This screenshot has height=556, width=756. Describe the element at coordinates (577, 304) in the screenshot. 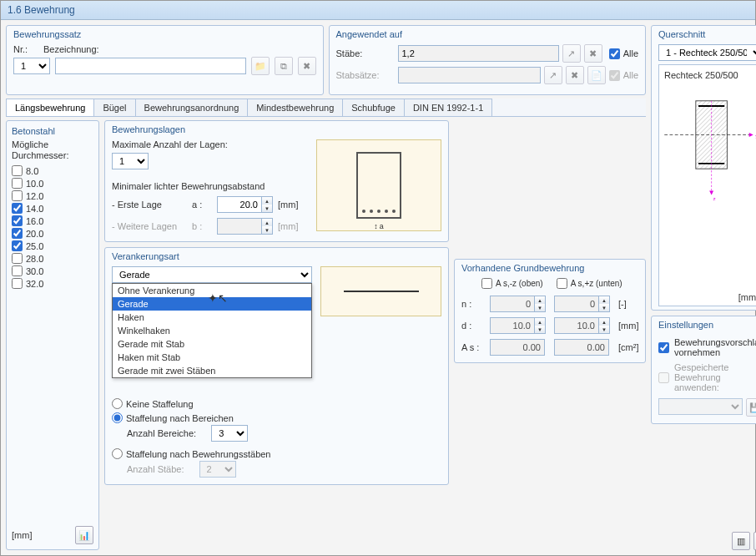

I see `n2-input` at that location.